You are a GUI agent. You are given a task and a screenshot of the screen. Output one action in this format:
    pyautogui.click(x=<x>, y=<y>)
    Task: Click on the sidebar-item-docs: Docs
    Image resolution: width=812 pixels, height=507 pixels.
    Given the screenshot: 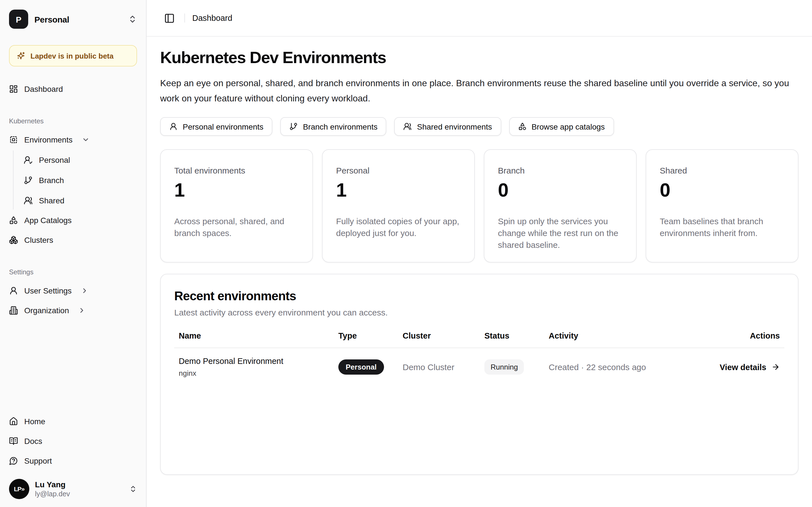 What is the action you would take?
    pyautogui.click(x=73, y=441)
    